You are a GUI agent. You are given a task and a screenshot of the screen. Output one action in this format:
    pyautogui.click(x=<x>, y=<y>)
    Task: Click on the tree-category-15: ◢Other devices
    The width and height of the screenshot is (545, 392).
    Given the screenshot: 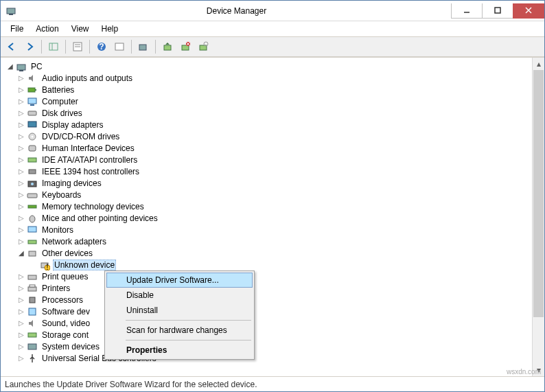 What is the action you would take?
    pyautogui.click(x=266, y=253)
    